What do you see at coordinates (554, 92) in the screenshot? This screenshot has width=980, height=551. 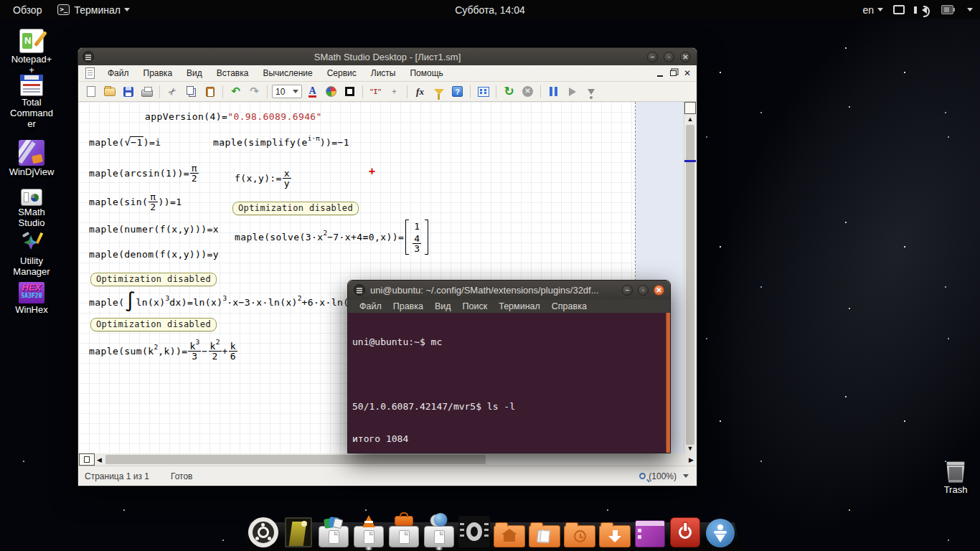 I see `pause-button` at bounding box center [554, 92].